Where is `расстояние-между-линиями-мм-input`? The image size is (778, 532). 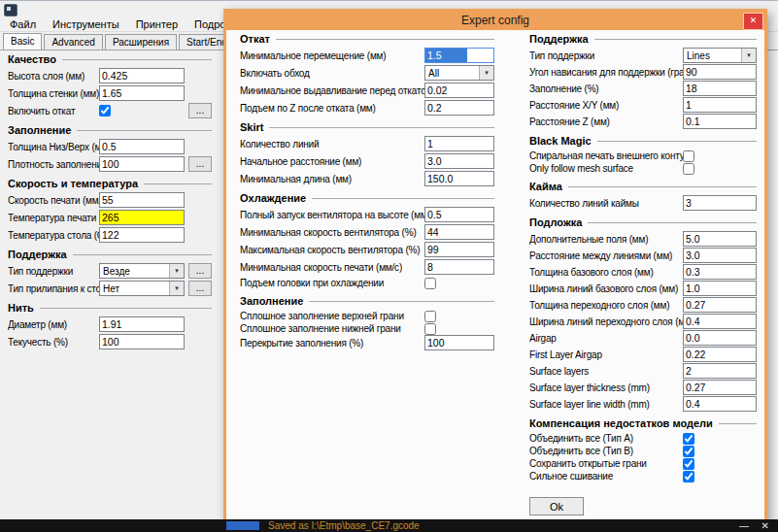
расстояние-между-линиями-мм-input is located at coordinates (720, 255).